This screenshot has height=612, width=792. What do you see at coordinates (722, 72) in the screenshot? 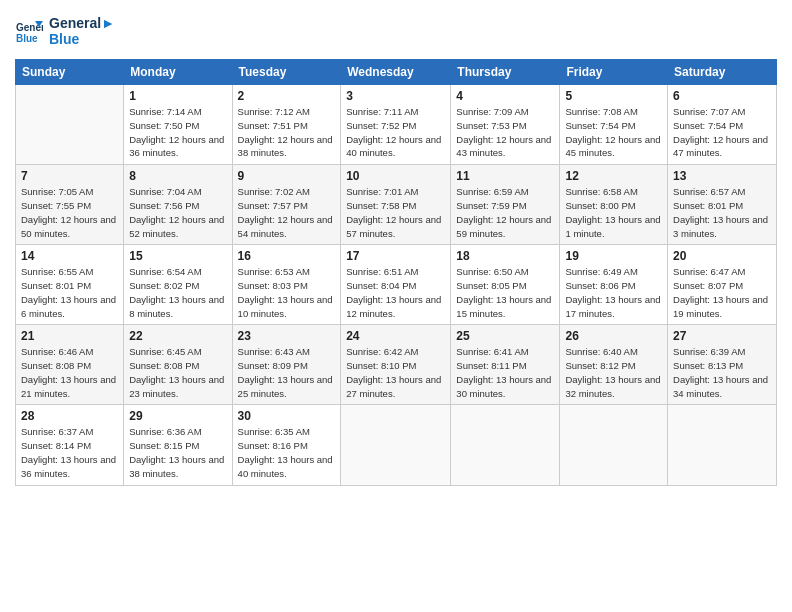
I see `col-saturday: Saturday` at bounding box center [722, 72].